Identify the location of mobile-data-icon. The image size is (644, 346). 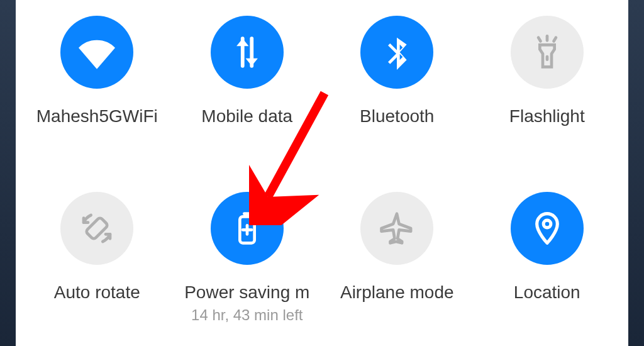
(247, 52).